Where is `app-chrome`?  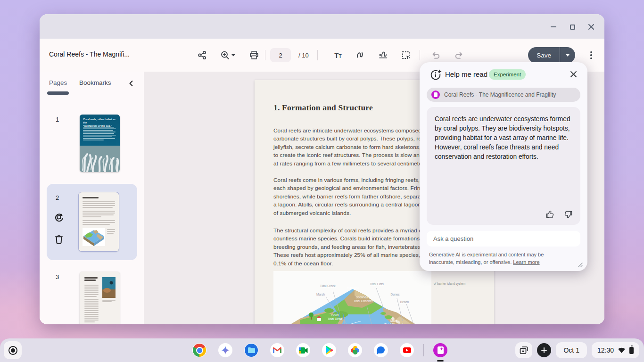 app-chrome is located at coordinates (199, 350).